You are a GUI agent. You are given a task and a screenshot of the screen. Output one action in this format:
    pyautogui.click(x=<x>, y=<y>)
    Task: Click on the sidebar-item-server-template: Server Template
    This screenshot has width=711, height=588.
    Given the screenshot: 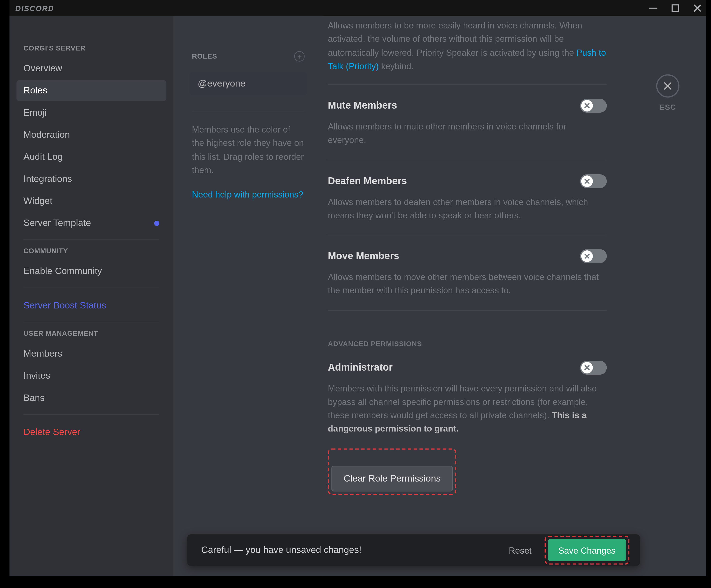 What is the action you would take?
    pyautogui.click(x=91, y=223)
    